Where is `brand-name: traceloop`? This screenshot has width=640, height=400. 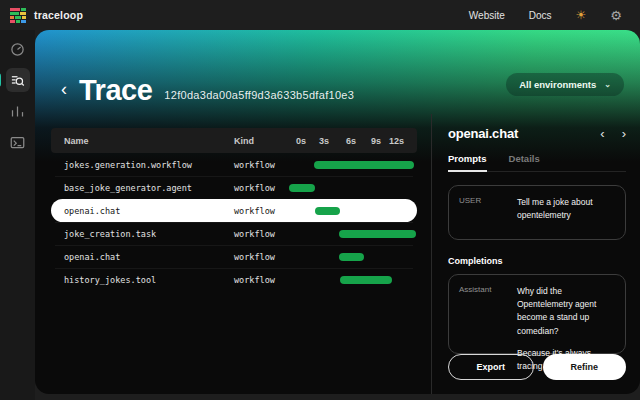
brand-name: traceloop is located at coordinates (58, 15).